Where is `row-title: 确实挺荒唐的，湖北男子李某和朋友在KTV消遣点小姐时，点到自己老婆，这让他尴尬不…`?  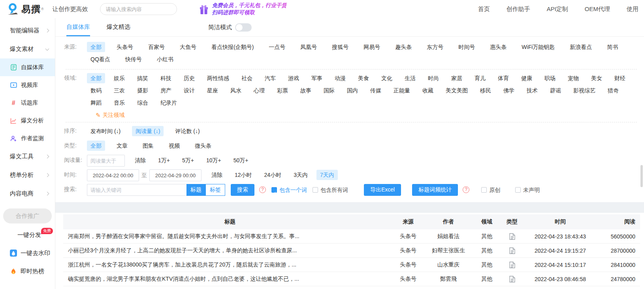
row-title: 确实挺荒唐的，湖北男子李某和朋友在KTV消遣点小姐时，点到自己老婆，这让他尴尬不… is located at coordinates (228, 279).